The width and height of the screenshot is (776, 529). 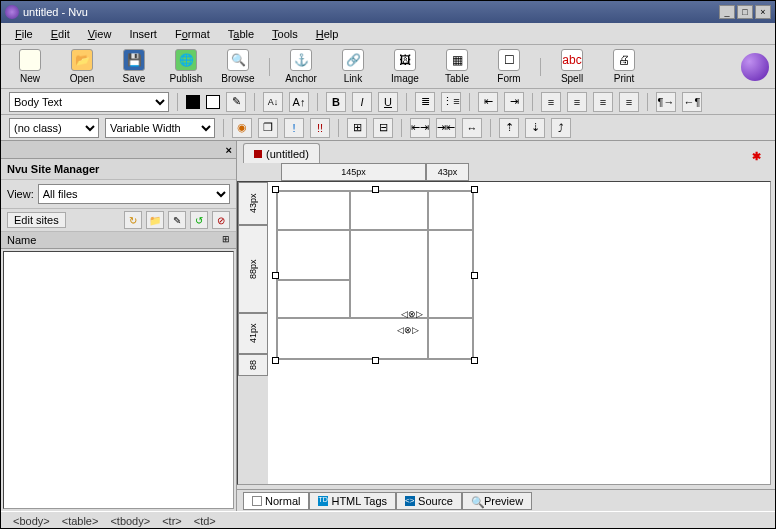 What do you see at coordinates (429, 501) in the screenshot?
I see `source-tab: <>Source` at bounding box center [429, 501].